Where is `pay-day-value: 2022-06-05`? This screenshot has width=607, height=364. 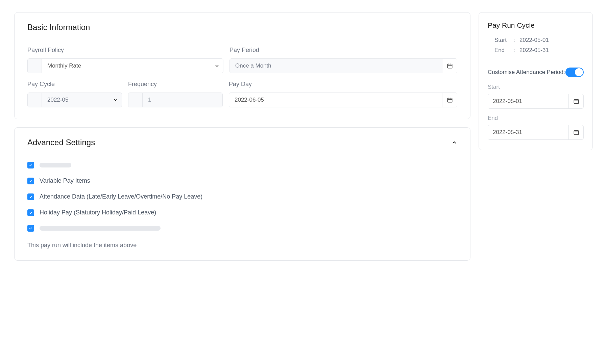
pay-day-value: 2022-06-05 is located at coordinates (336, 100).